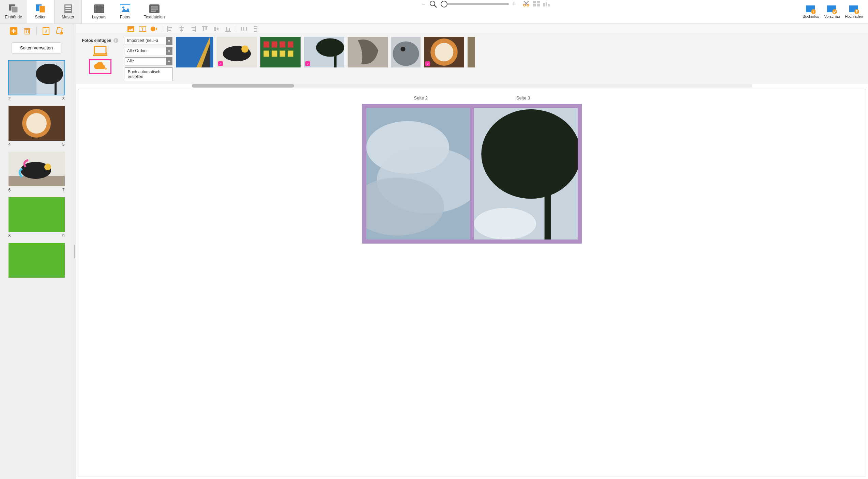  Describe the element at coordinates (99, 17) in the screenshot. I see `tool-layouts-label: Layouts` at that location.